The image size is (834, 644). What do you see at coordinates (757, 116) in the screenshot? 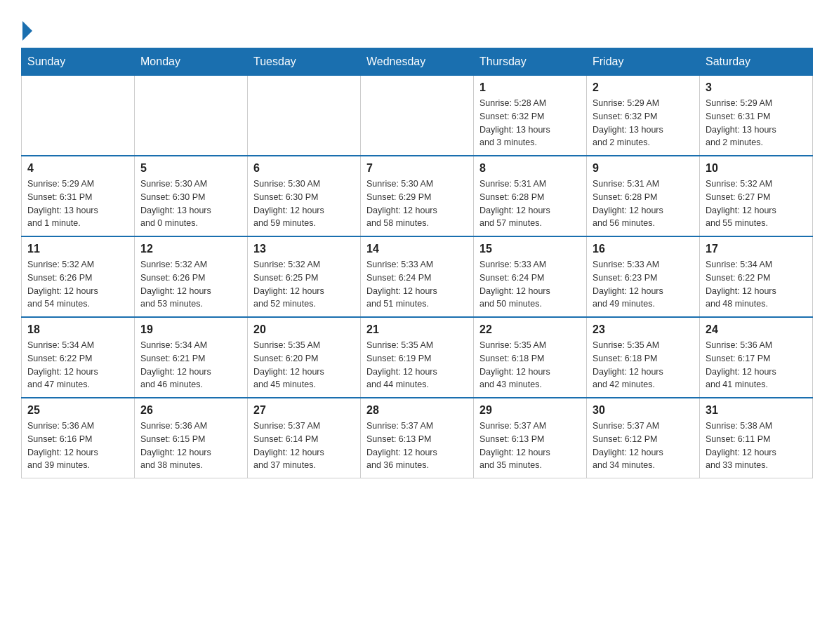
I see `calendar-cell: 3Sunrise: 5:29 AM Sunset: 6:31 PM Daylig…` at bounding box center [757, 116].